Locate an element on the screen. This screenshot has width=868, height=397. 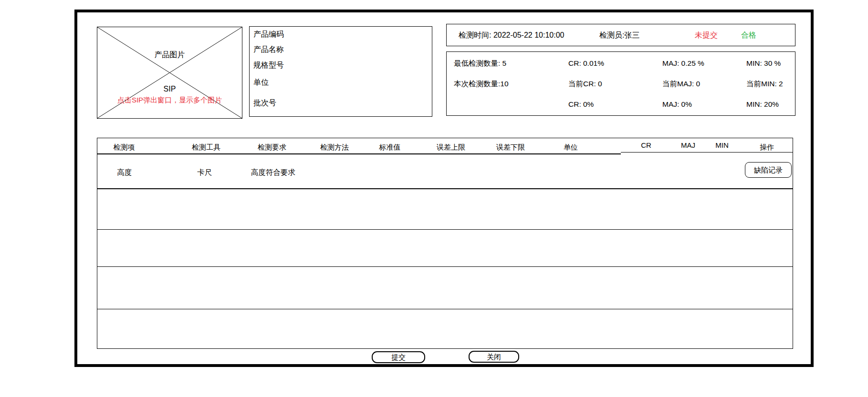
row-cell-item: 高度 is located at coordinates (125, 173).